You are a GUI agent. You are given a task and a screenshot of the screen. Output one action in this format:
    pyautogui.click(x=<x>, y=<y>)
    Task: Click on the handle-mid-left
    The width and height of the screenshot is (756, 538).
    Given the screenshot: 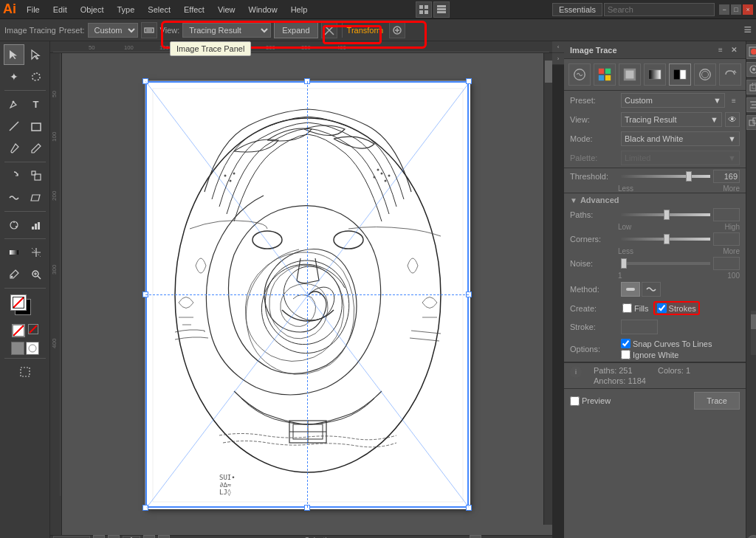 What is the action you would take?
    pyautogui.click(x=145, y=294)
    